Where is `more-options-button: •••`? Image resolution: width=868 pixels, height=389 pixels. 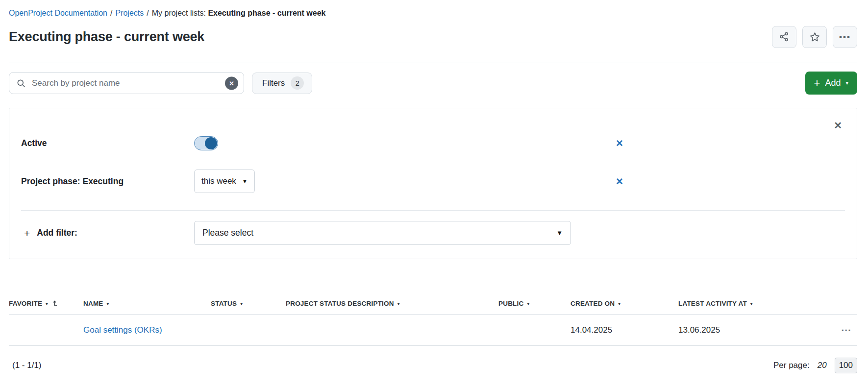
more-options-button: ••• is located at coordinates (845, 37).